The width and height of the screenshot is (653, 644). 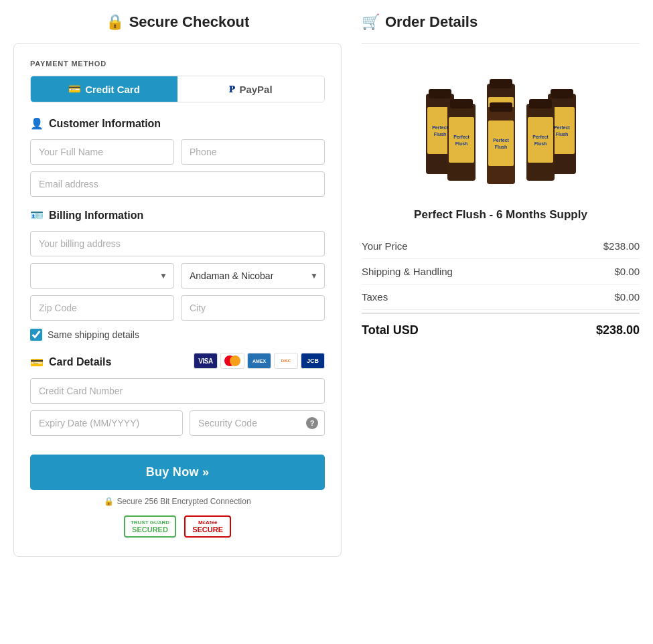 I want to click on card-icons-group: VISA AMEX DISC JCB, so click(x=259, y=361).